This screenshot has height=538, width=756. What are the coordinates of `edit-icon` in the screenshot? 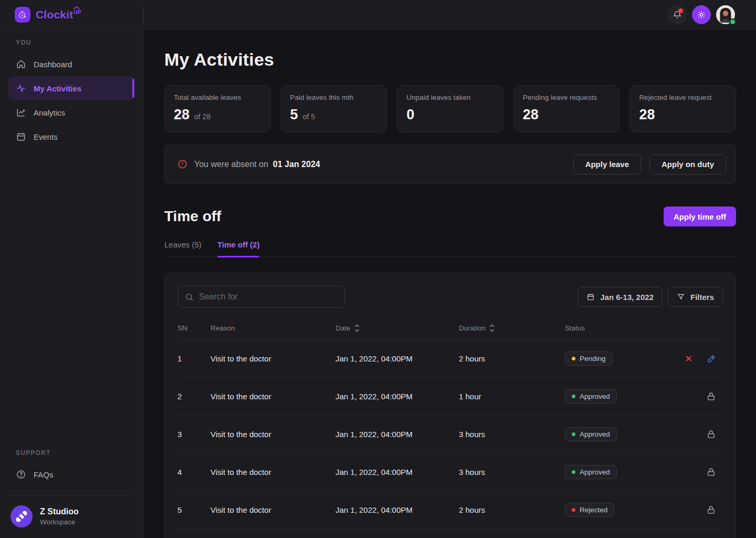 It's located at (712, 358).